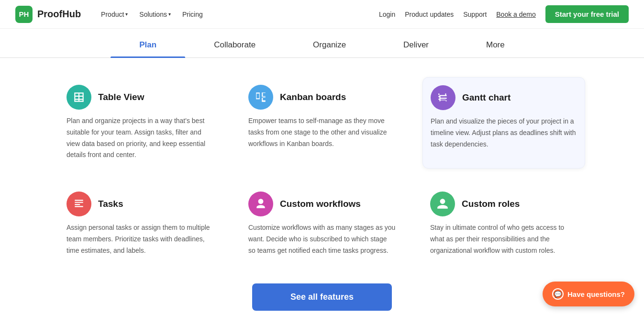 This screenshot has width=644, height=316. I want to click on nav-book-demo-link: Book a demo, so click(516, 14).